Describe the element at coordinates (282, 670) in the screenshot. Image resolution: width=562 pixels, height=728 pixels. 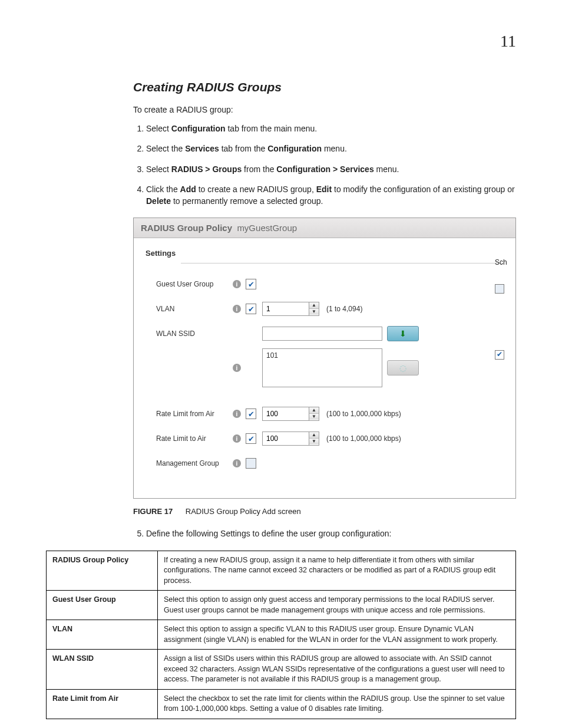
I see `table-row: WLAN SSIDAssign a list of SSIDs users wi…` at that location.